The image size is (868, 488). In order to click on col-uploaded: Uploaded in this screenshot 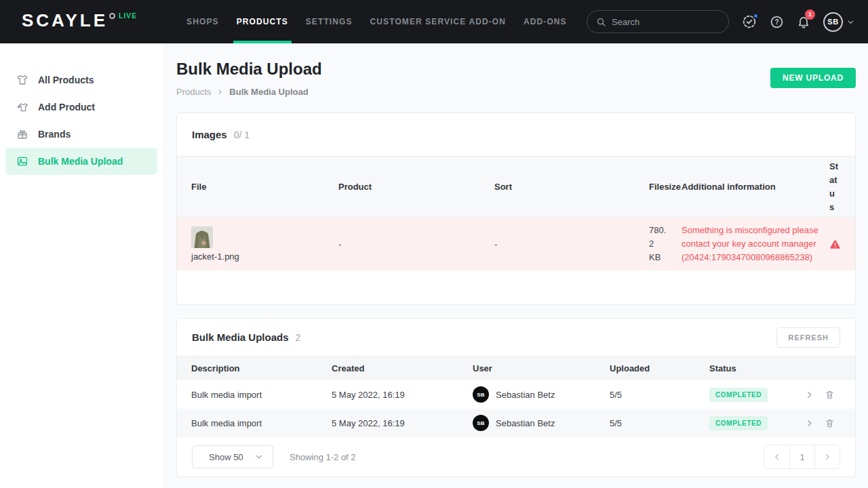, I will do `click(659, 369)`.